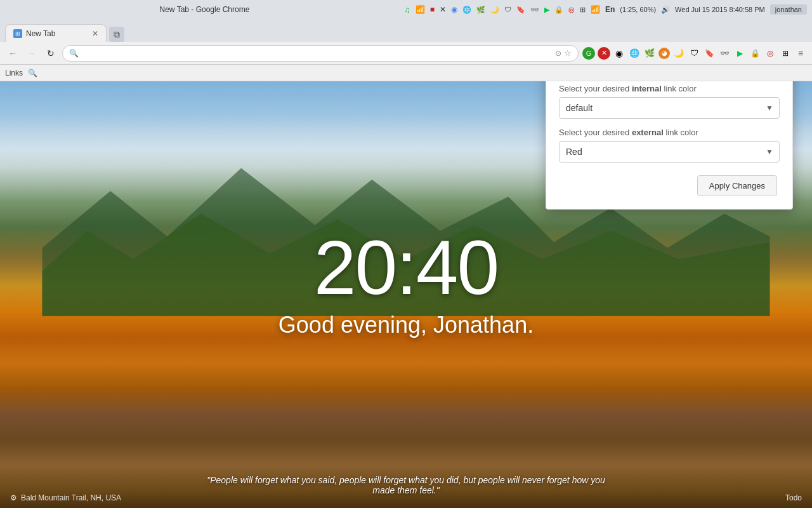  What do you see at coordinates (694, 53) in the screenshot?
I see `ext-shield-icon: 🛡` at bounding box center [694, 53].